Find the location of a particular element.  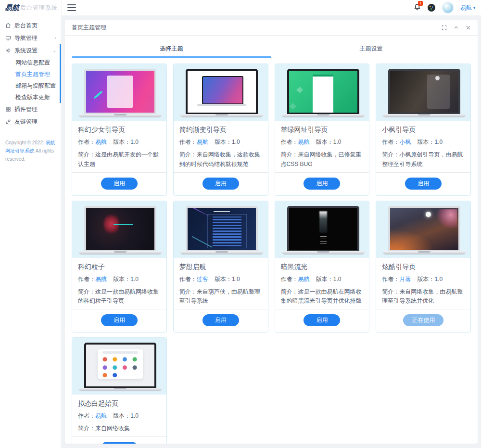

theme-card: 梦想启航 作者：过客 版本：1.0 简介：来自葫芦侠，由易航整理至引导系统 启用 is located at coordinates (221, 267).